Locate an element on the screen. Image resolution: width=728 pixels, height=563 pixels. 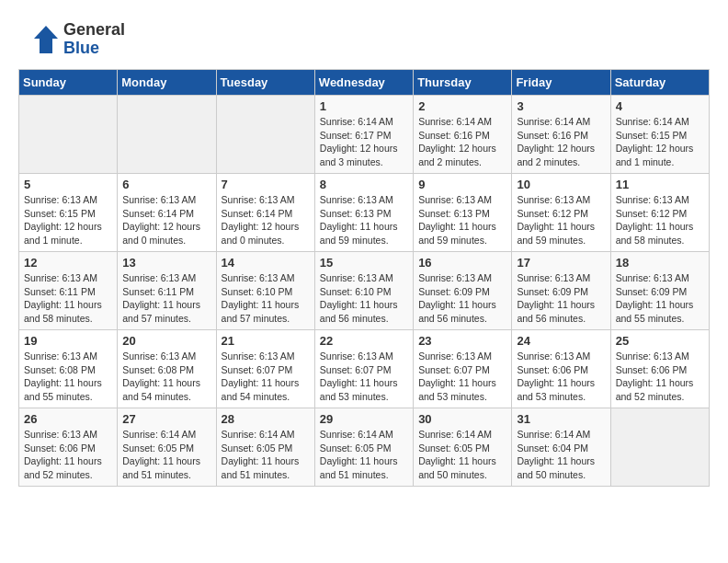
calendar-cell: 29Sunrise: 6:14 AM Sunset: 6:05 PM Dayli… is located at coordinates (364, 447).